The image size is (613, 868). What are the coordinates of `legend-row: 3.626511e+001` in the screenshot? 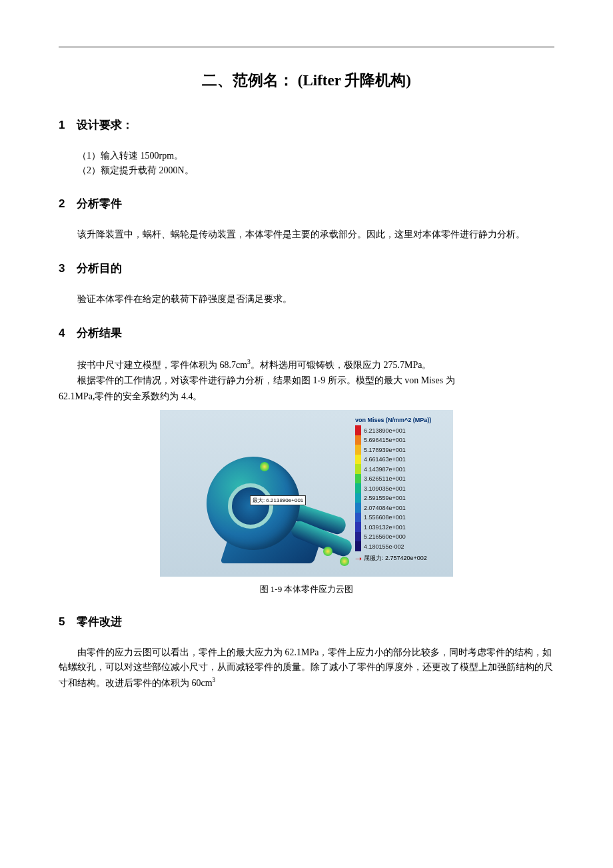 It's located at (400, 479).